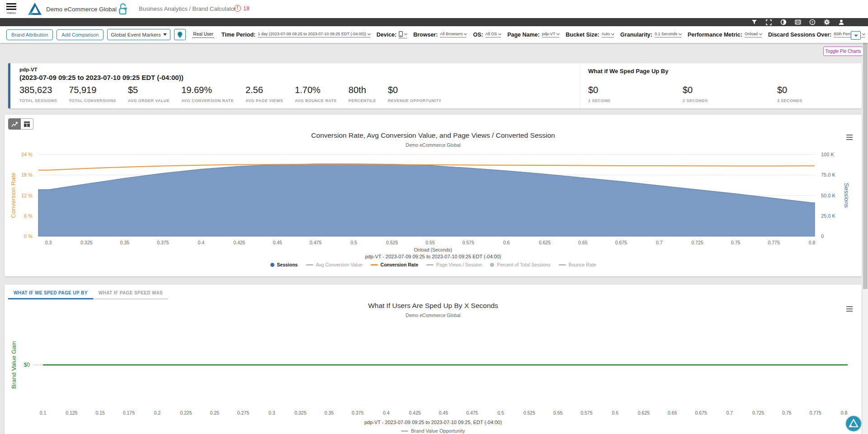 The height and width of the screenshot is (434, 868). What do you see at coordinates (27, 175) in the screenshot?
I see `svg-text: 18 %` at bounding box center [27, 175].